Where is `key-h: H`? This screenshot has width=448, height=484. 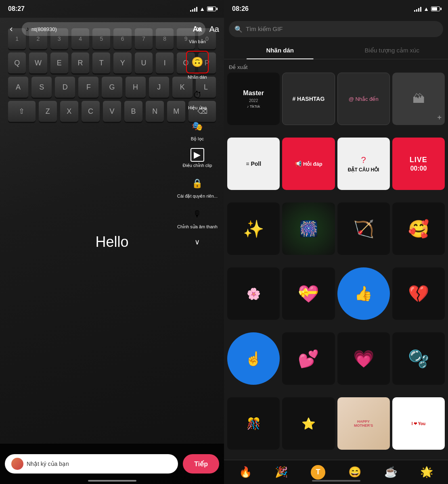
key-h: H is located at coordinates (136, 87).